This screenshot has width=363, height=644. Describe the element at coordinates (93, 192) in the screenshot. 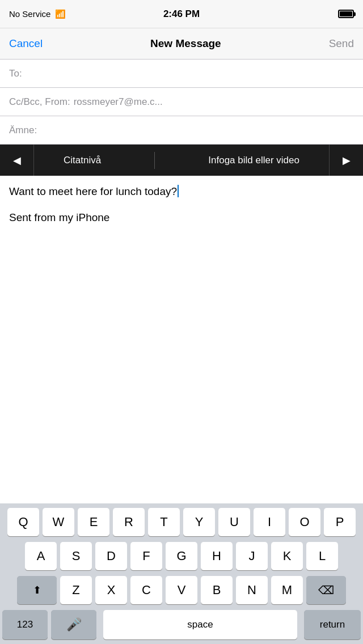

I see `body-content: Want to meet here for lunch today?` at that location.